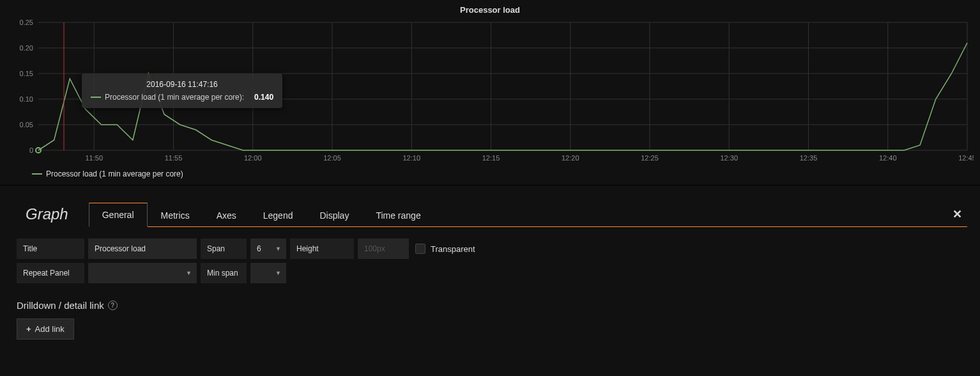  I want to click on tab-axes: Axes, so click(226, 215).